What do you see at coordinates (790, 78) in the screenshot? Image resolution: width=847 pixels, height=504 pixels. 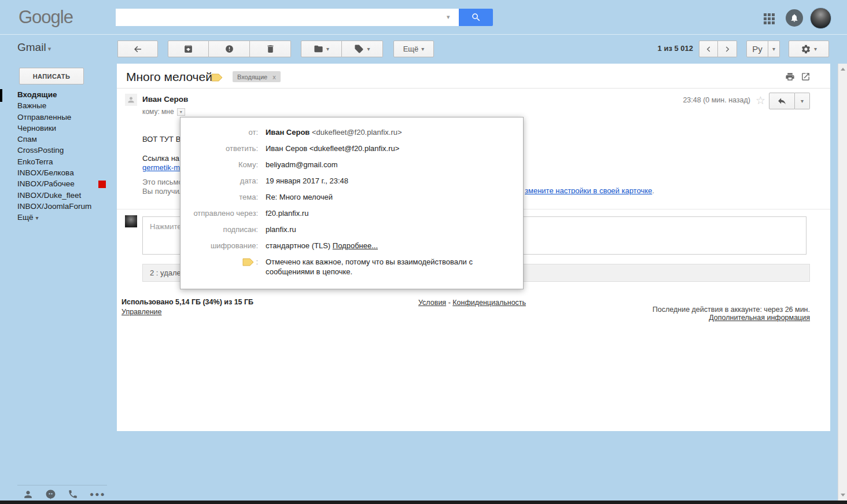 I see `print-icon` at bounding box center [790, 78].